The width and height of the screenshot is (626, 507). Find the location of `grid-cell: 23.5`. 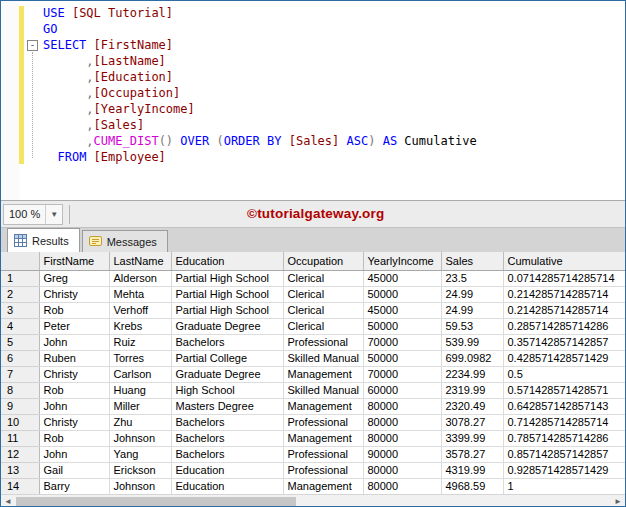

grid-cell: 23.5 is located at coordinates (472, 278).